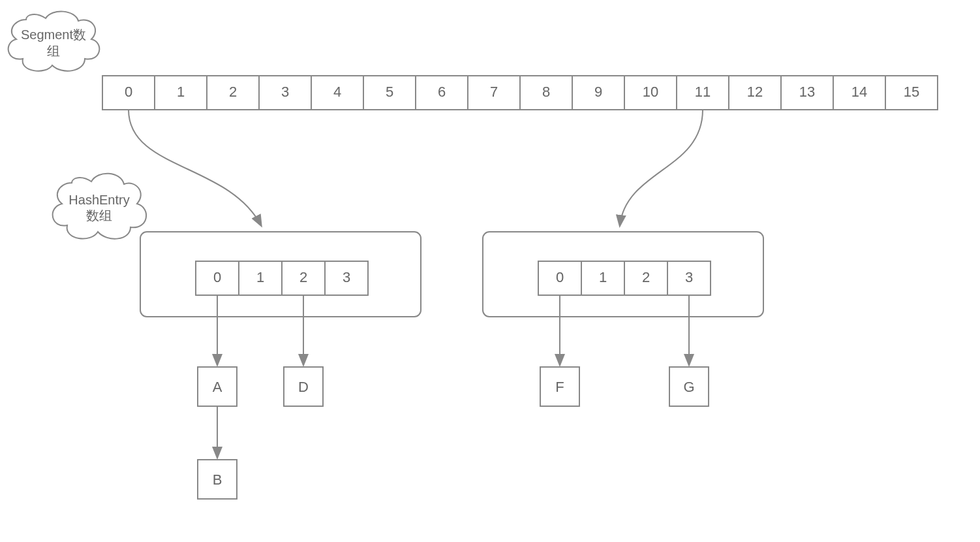  Describe the element at coordinates (494, 91) in the screenshot. I see `svg-text: 7` at that location.